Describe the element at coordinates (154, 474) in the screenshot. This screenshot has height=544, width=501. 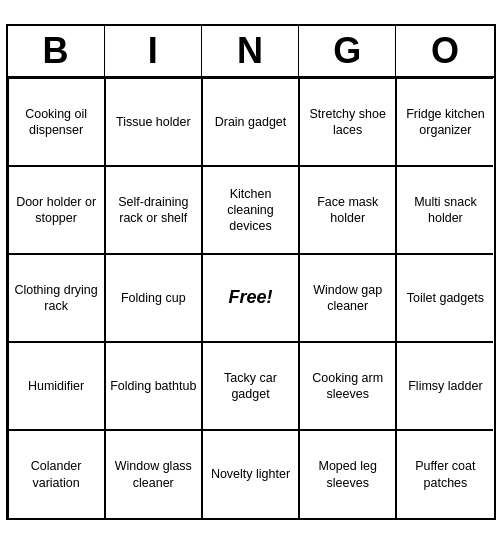
I see `bingo-cell: Window glass cleaner` at that location.